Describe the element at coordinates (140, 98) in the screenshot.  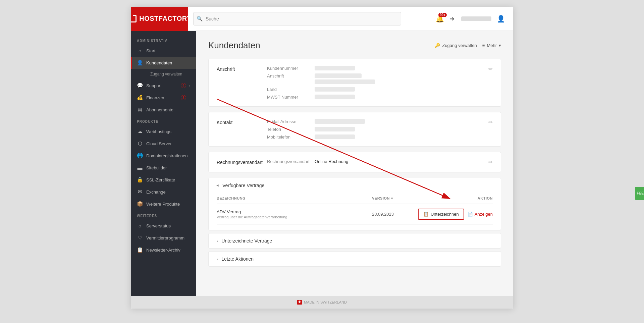
I see `finanzen-icon: 💰` at that location.